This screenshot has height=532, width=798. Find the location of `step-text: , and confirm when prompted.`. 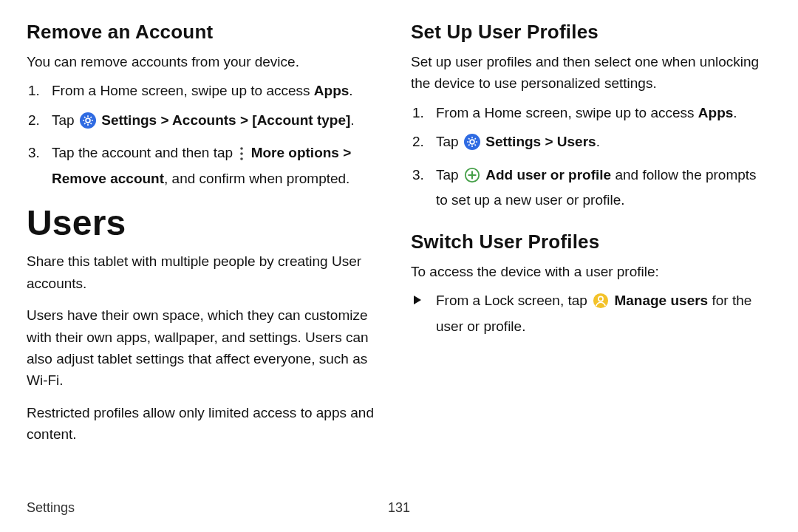

step-text: , and confirm when prompted. is located at coordinates (257, 179).